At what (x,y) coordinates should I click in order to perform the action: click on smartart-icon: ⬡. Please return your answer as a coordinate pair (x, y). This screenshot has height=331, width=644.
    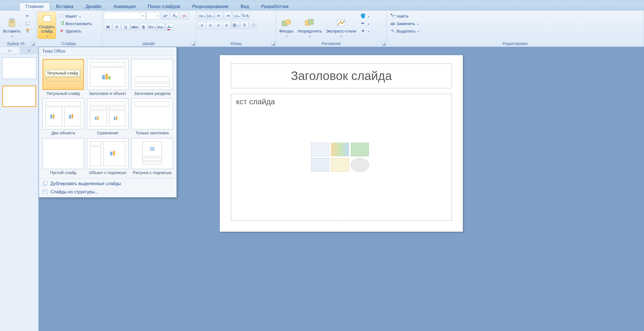
    Looking at the image, I should click on (254, 25).